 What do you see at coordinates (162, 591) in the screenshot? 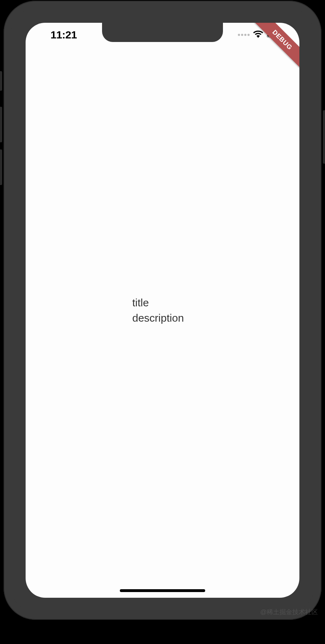
I see `home-indicator` at bounding box center [162, 591].